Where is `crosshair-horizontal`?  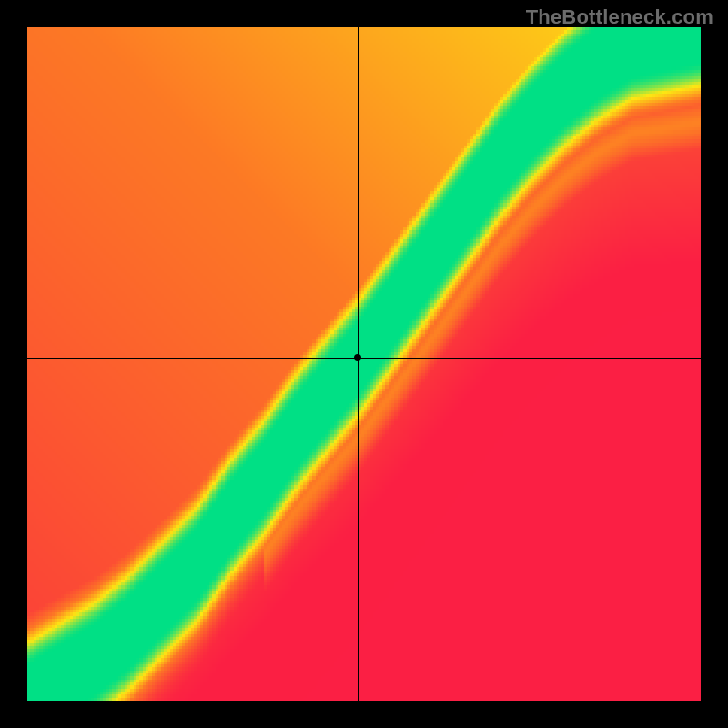 crosshair-horizontal is located at coordinates (364, 359).